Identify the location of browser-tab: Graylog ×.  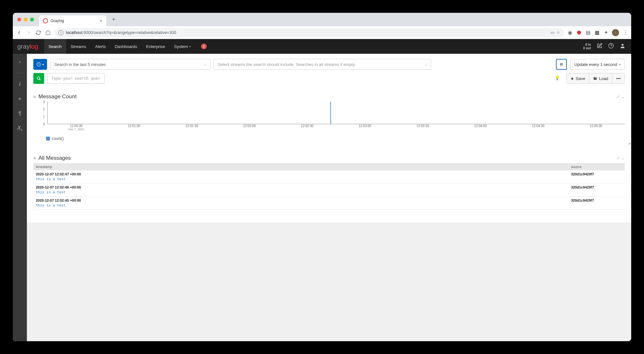
(73, 21).